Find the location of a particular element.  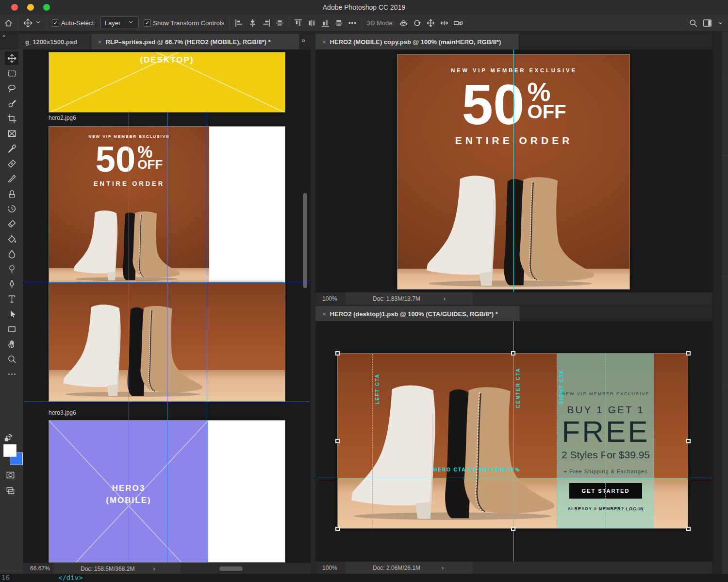

blur-tool is located at coordinates (12, 254).